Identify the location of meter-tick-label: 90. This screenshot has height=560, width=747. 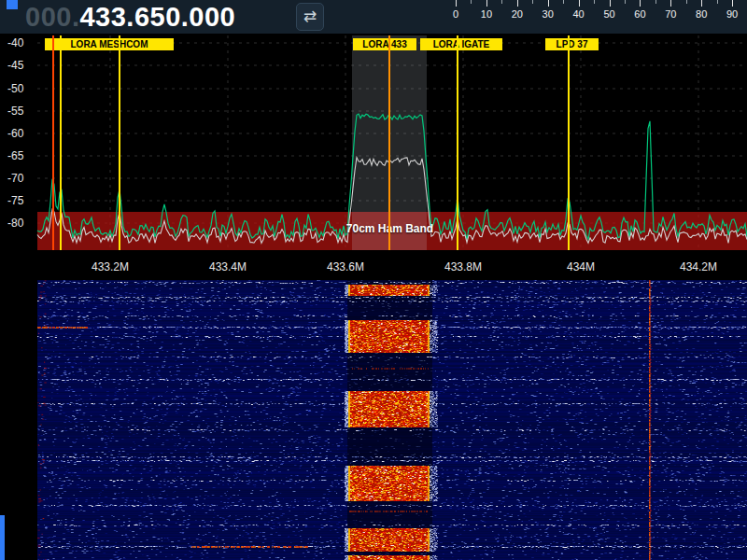
(732, 14).